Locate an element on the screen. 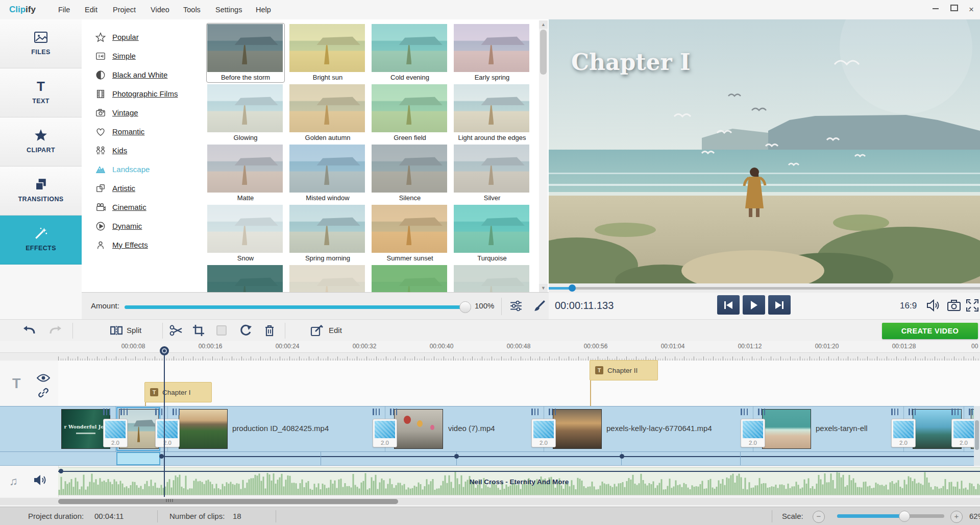 The height and width of the screenshot is (525, 980). effects-category-my-effects: My Effects is located at coordinates (142, 245).